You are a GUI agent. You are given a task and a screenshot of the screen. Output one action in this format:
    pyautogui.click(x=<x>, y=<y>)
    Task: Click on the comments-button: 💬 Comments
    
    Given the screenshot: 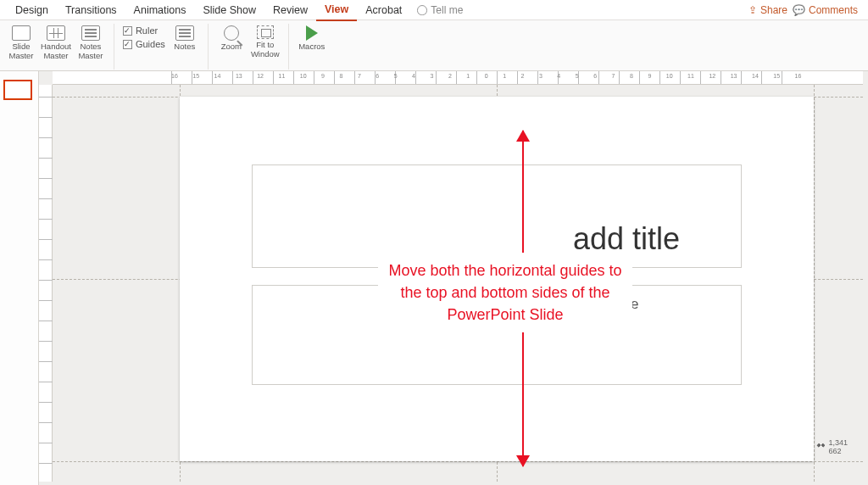 What is the action you would take?
    pyautogui.click(x=826, y=10)
    